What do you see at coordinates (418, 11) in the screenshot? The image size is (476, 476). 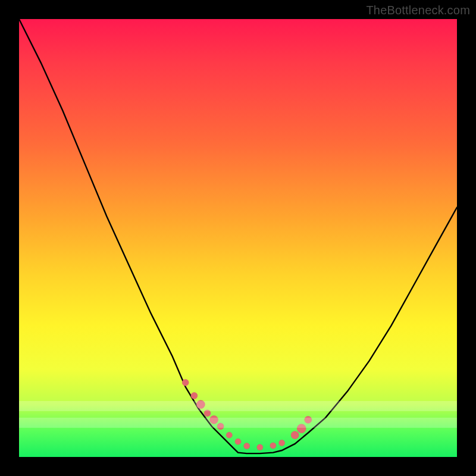 I see `watermark-text: TheBottleneck.com` at bounding box center [418, 11].